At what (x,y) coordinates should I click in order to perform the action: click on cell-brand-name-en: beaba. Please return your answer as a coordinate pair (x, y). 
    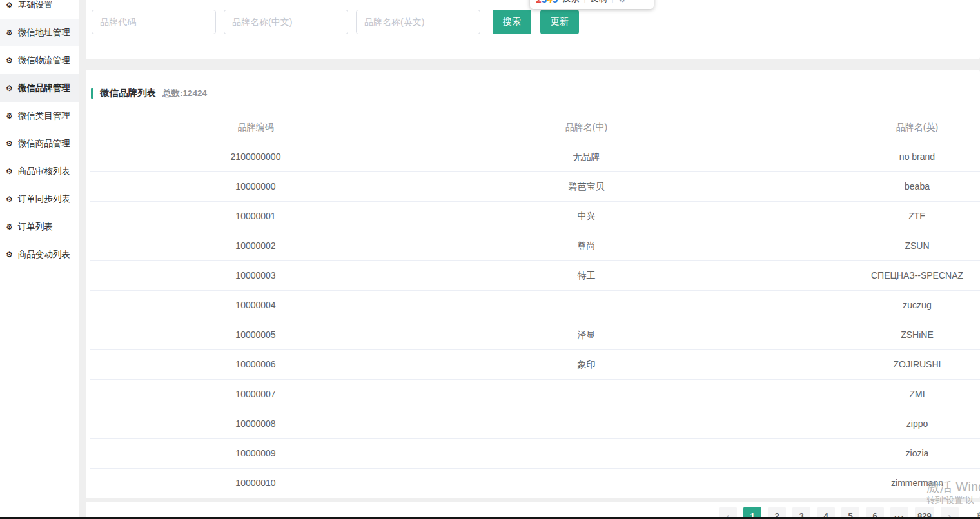
    Looking at the image, I should click on (866, 187).